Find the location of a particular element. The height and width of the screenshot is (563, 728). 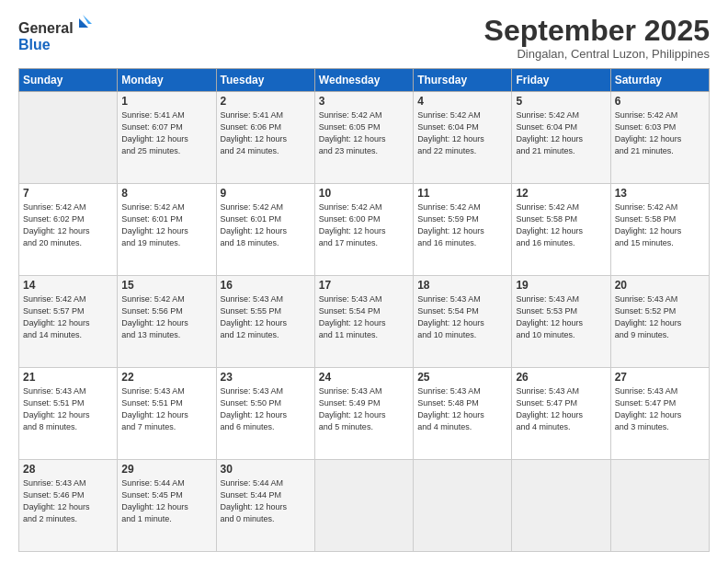

day-number: 21 is located at coordinates (68, 377).